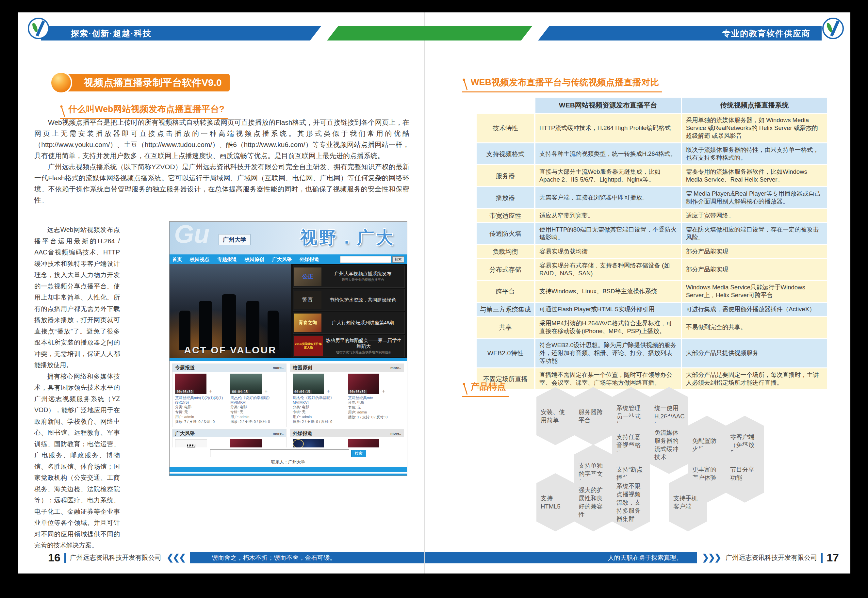 The image size is (868, 598). Describe the element at coordinates (282, 259) in the screenshot. I see `nav-item-4: 广大风采` at that location.